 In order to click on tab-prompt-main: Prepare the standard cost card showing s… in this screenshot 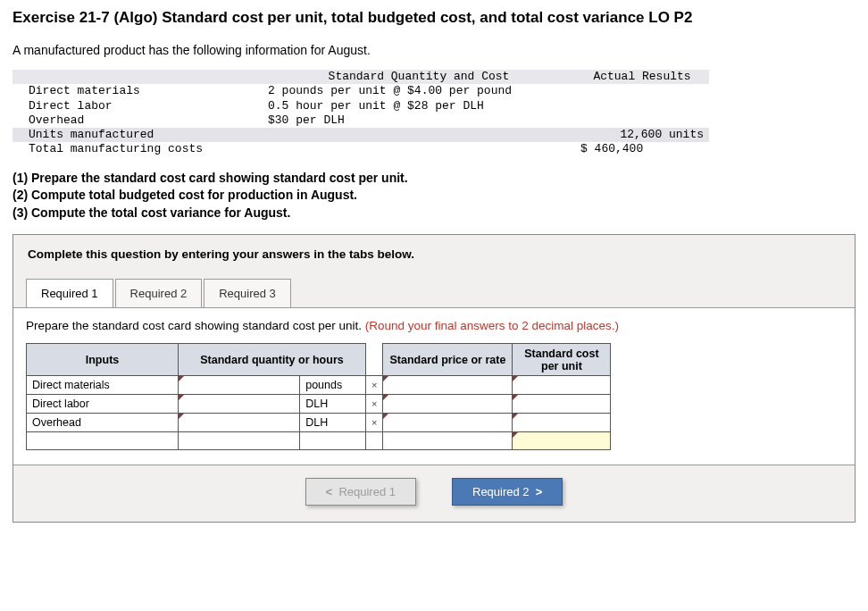, I will do `click(196, 325)`.